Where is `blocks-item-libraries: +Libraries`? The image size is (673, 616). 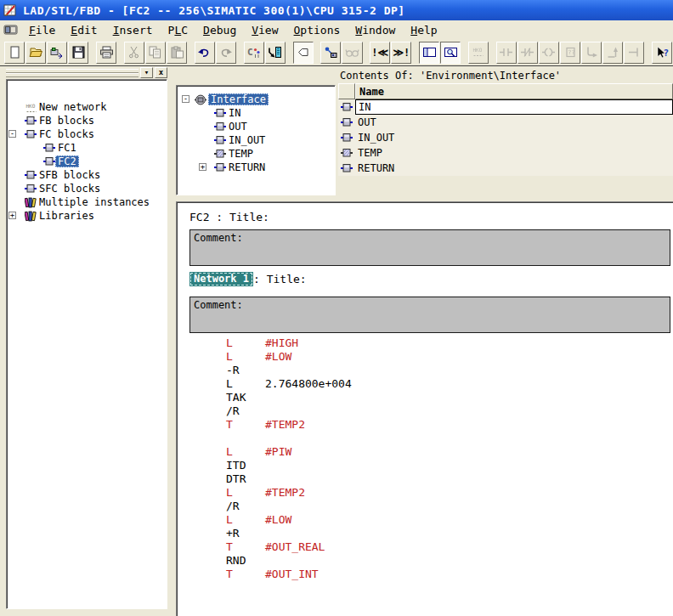 blocks-item-libraries: +Libraries is located at coordinates (87, 216).